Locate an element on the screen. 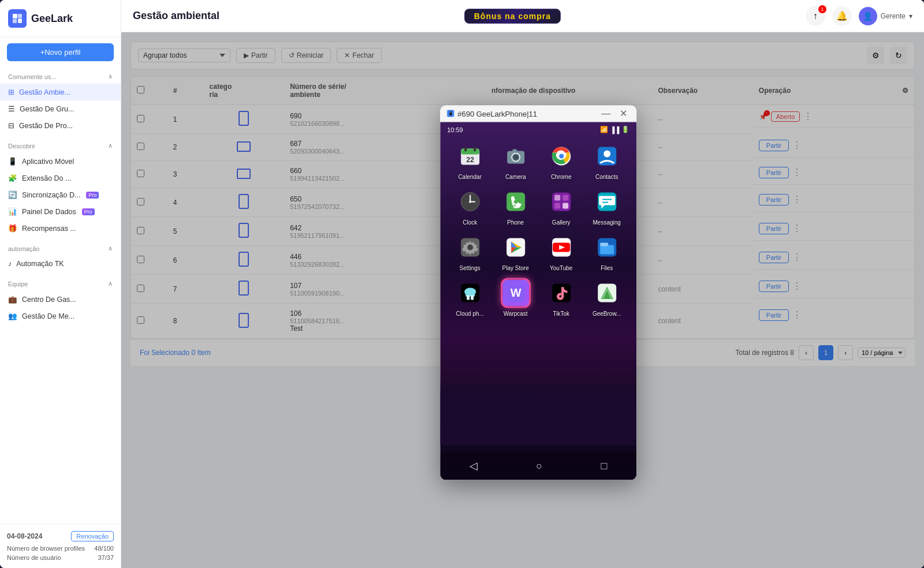  sidebar-section-header-auto: automação ∧ is located at coordinates (60, 248).